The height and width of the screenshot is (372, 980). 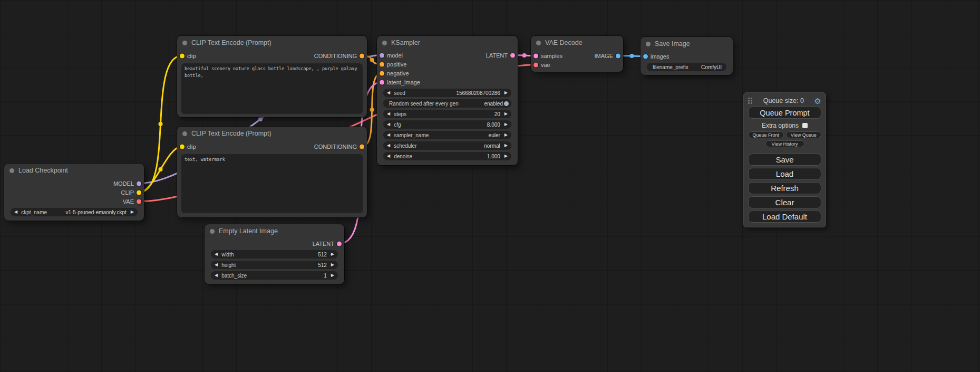 I want to click on image-output-dot, so click(x=618, y=56).